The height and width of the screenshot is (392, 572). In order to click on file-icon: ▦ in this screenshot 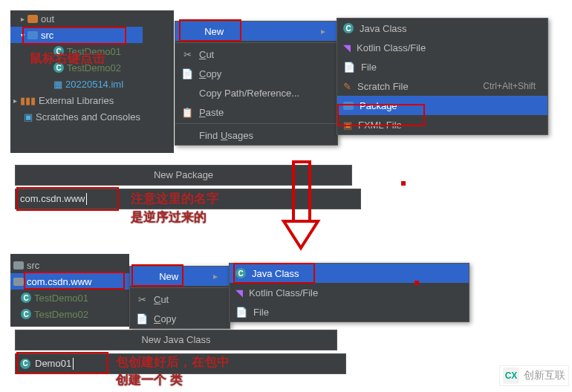, I will do `click(58, 85)`.